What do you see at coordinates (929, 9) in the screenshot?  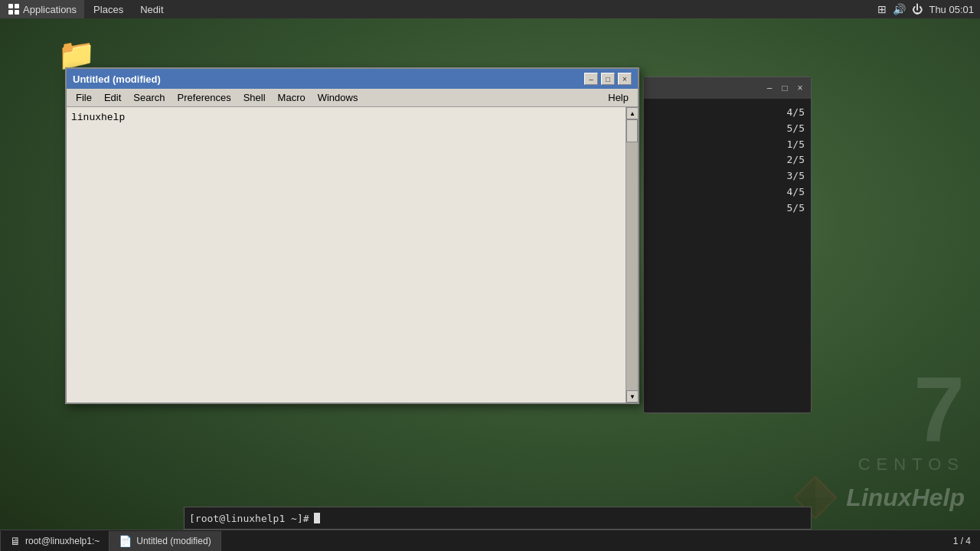 I see `top-panel-right: ⊞ 🔊 ⏻ Thu 05:01` at bounding box center [929, 9].